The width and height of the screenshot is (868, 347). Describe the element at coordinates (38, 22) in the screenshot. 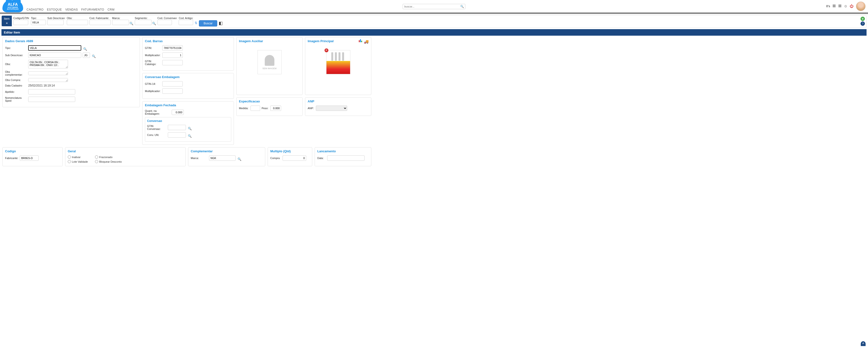

I see `filter-tipo-input` at that location.